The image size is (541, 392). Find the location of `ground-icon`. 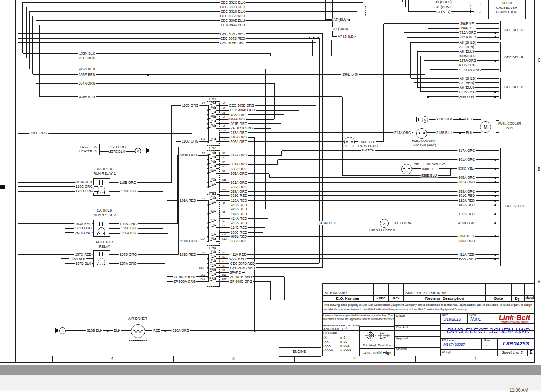

ground-icon is located at coordinates (57, 331).